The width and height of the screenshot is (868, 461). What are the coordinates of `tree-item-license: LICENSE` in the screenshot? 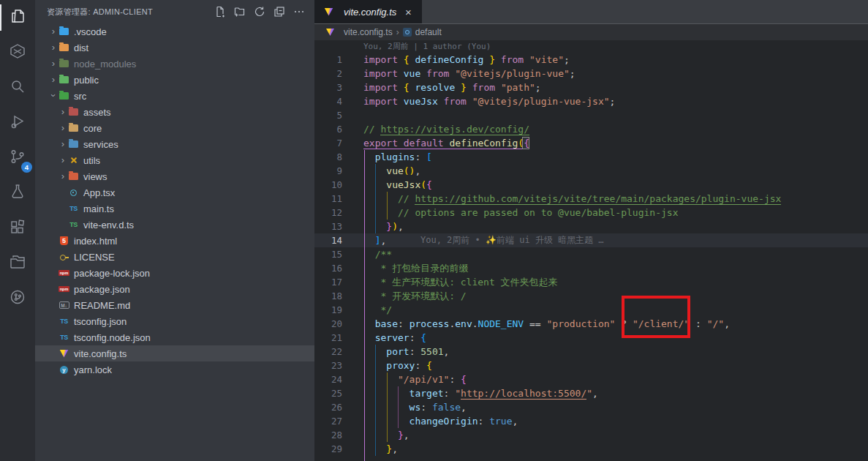 It's located at (175, 257).